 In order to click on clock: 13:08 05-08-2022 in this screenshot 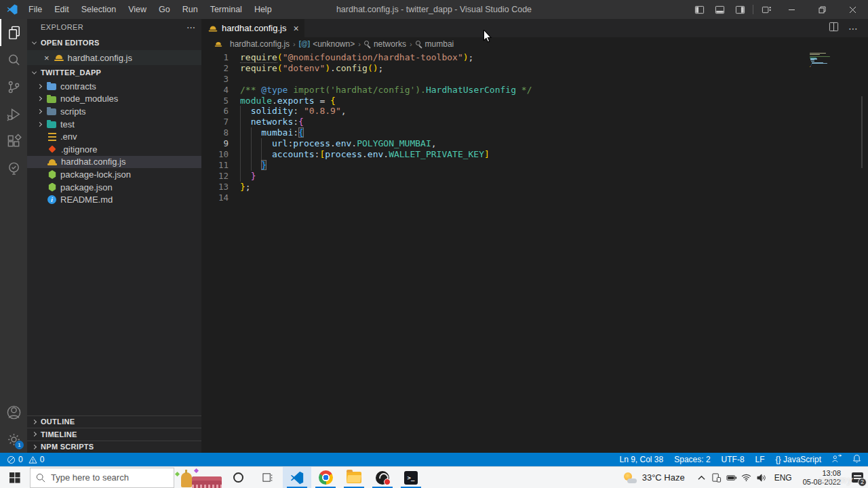, I will do `click(822, 478)`.